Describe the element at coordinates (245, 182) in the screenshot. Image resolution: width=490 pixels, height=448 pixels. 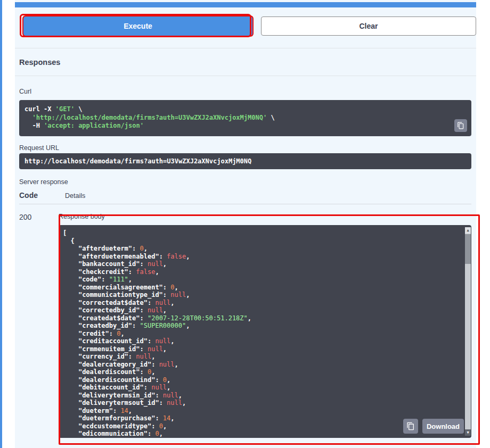
I see `server-response-label: Server response` at that location.